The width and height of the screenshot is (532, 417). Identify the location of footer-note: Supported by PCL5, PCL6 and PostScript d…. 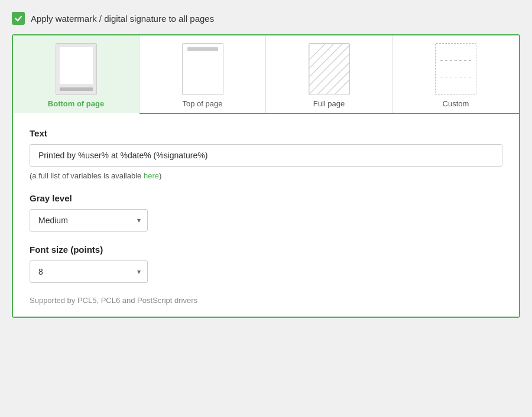
(266, 300).